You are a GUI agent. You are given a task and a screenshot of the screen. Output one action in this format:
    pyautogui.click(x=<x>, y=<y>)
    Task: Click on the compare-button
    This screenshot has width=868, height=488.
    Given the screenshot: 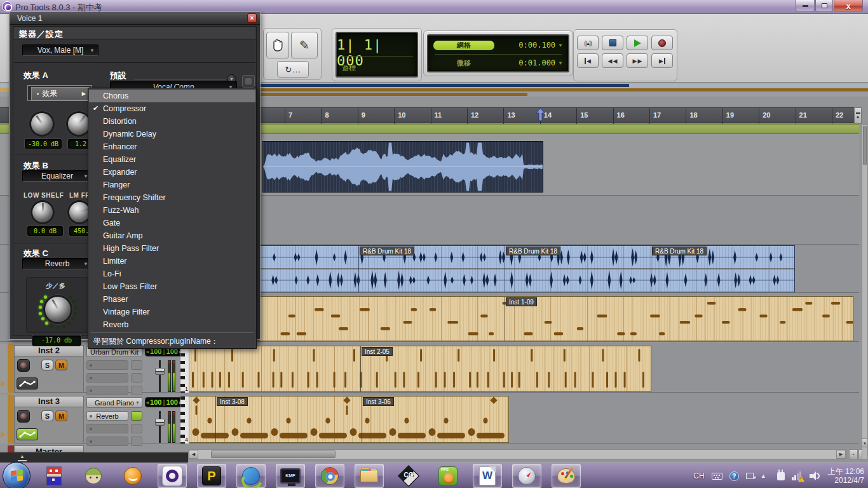 What is the action you would take?
    pyautogui.click(x=248, y=81)
    